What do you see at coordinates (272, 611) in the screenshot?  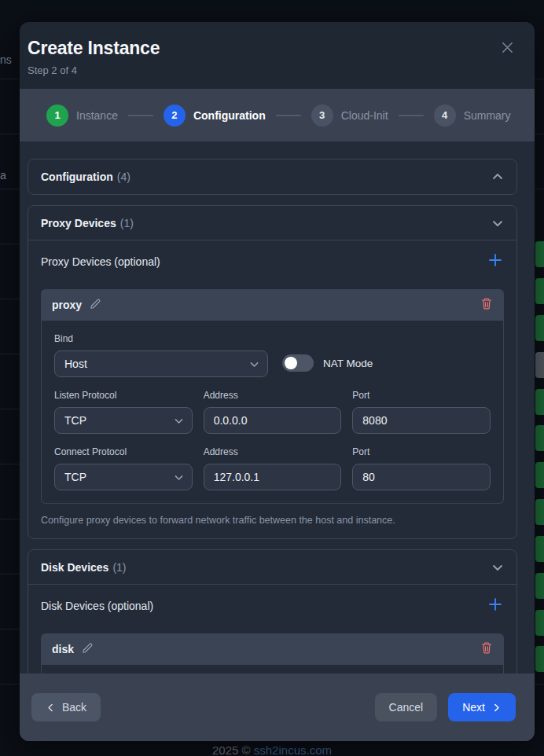 I see `disk-devices-section-card: Disk Devices(1) Disk Devices (optional)` at bounding box center [272, 611].